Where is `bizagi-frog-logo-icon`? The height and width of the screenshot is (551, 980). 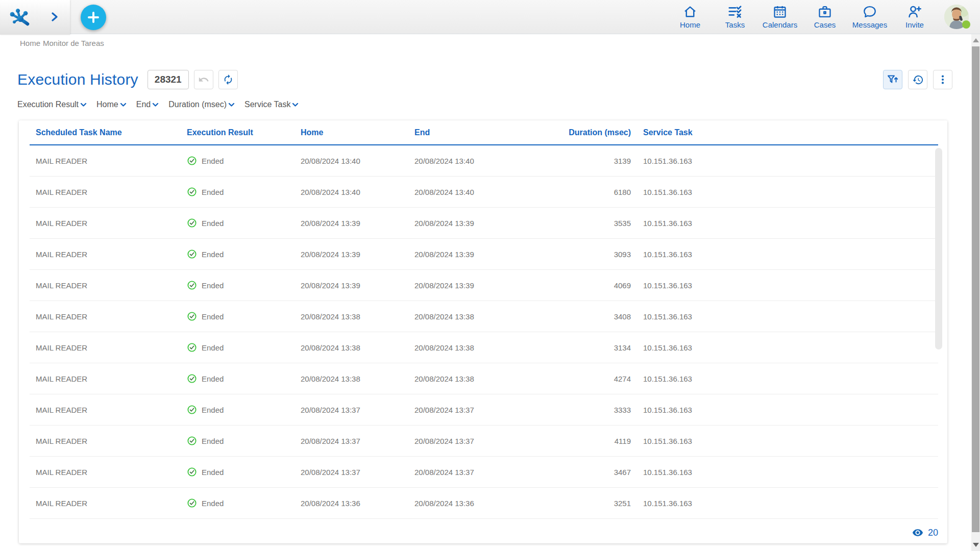 bizagi-frog-logo-icon is located at coordinates (20, 17).